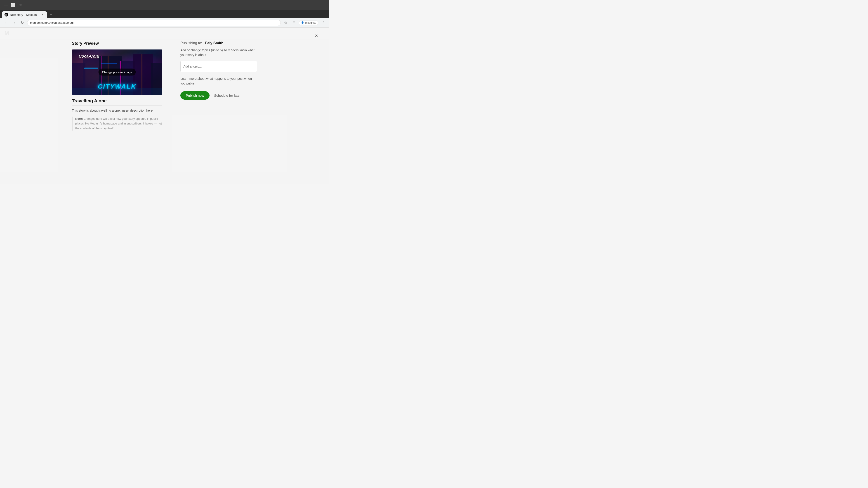 This screenshot has width=868, height=488. Describe the element at coordinates (164, 23) in the screenshot. I see `address-bar: ← → ↻ ☆ ⊞ 👤 Incognito ⋮` at that location.